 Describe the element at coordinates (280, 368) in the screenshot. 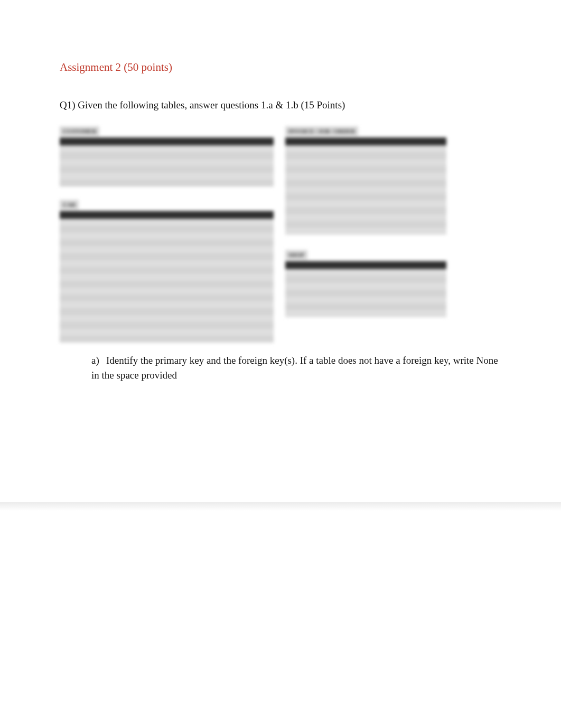

I see `subquestion-a: a)Identify the primary key and the forei…` at that location.